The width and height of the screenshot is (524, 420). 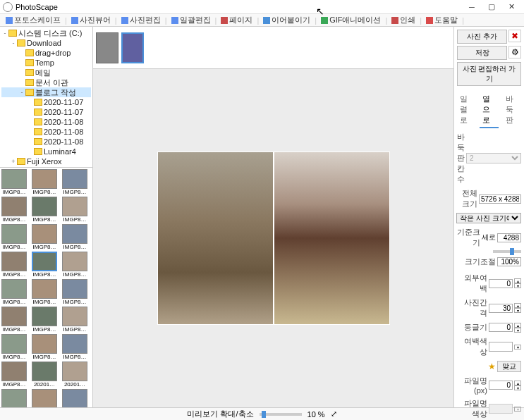 I want to click on tree-row: -블로그 작성, so click(x=47, y=92).